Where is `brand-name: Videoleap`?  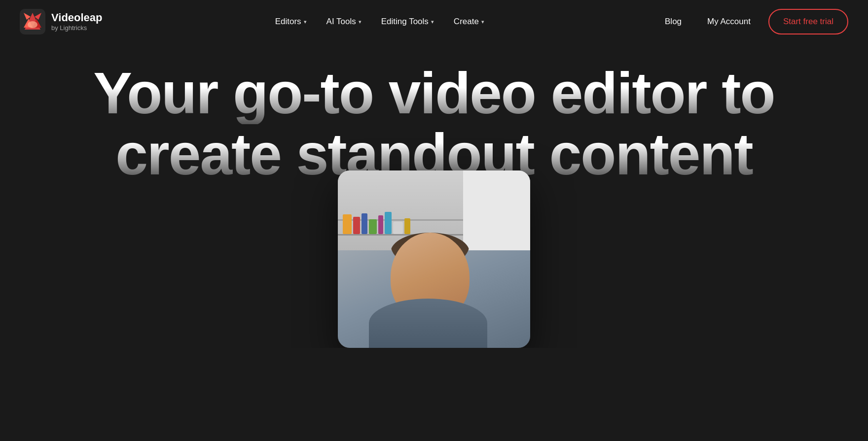
brand-name: Videoleap is located at coordinates (77, 18).